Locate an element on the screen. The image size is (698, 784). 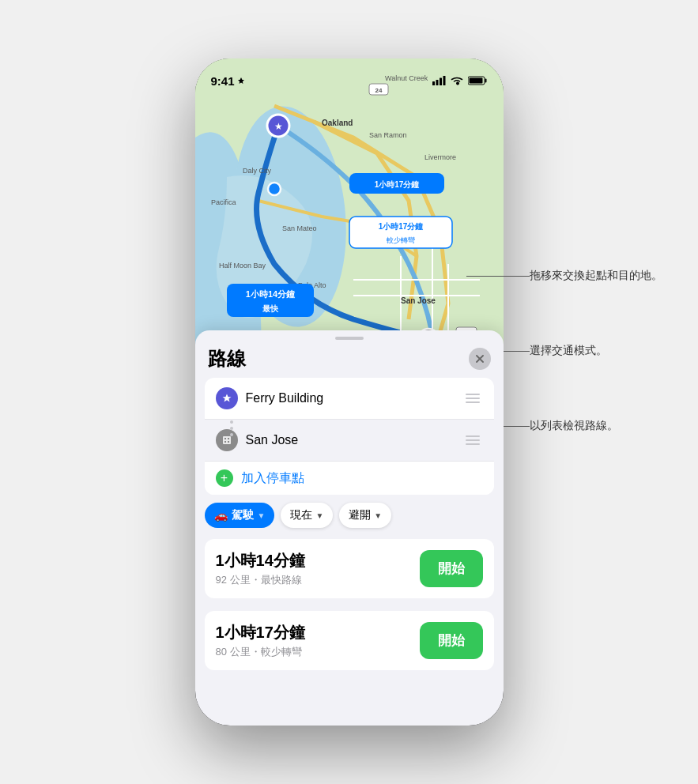
close-button is located at coordinates (480, 359).